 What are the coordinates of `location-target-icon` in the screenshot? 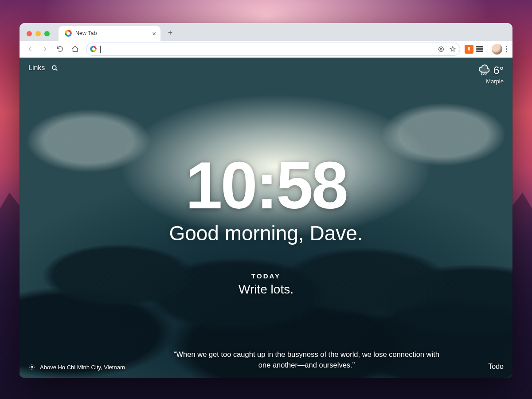 It's located at (441, 49).